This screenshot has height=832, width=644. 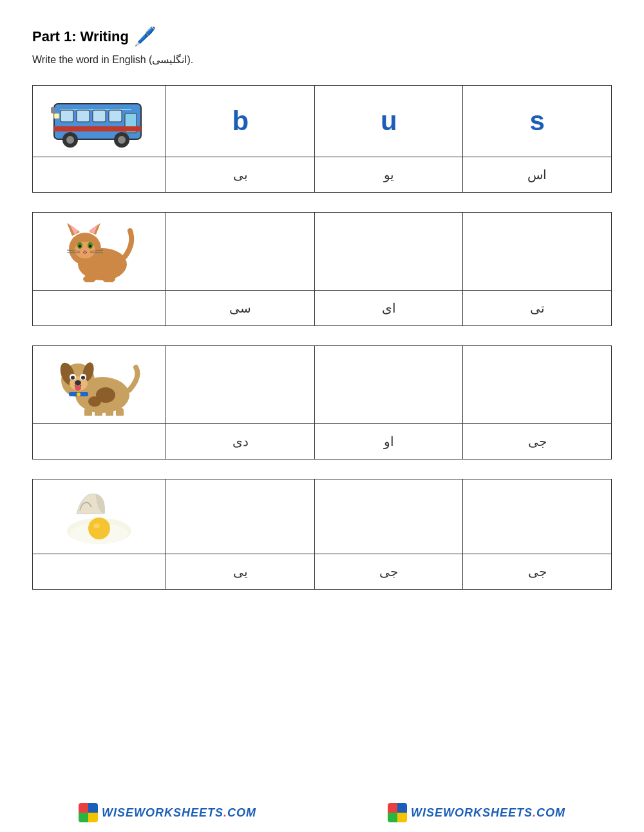 I want to click on bus-letter-u: u, so click(x=389, y=121).